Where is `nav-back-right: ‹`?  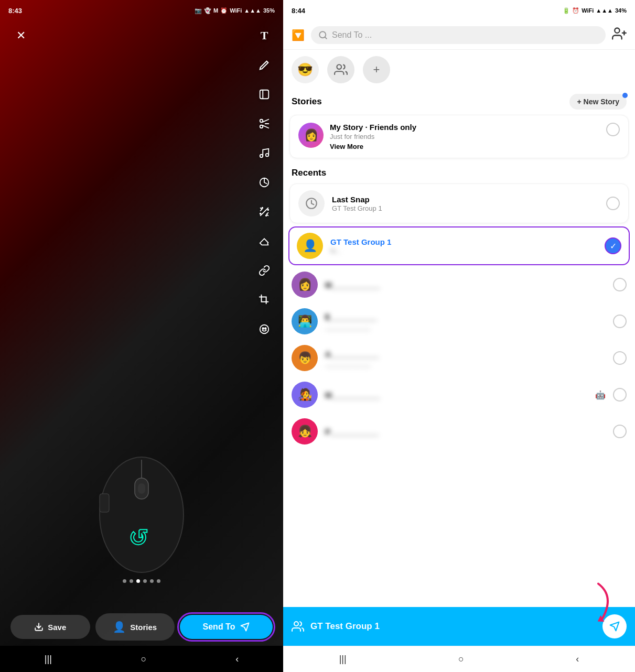 nav-back-right: ‹ is located at coordinates (577, 659).